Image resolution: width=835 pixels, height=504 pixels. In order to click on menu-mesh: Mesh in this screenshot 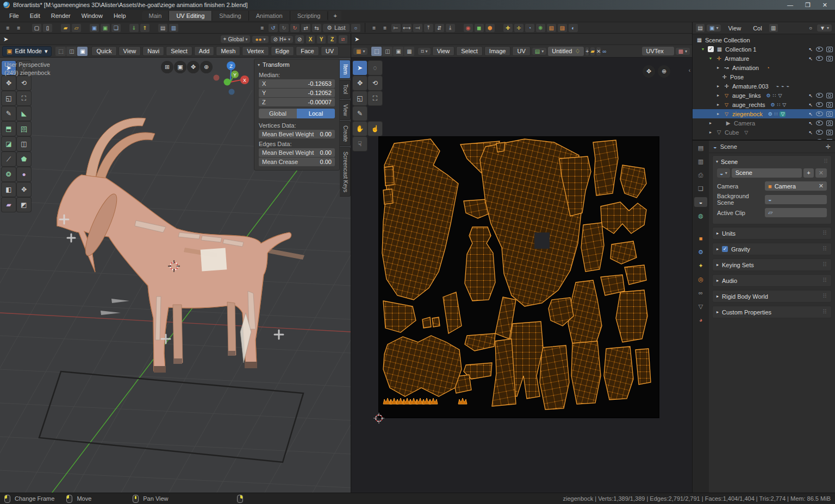, I will do `click(228, 51)`.